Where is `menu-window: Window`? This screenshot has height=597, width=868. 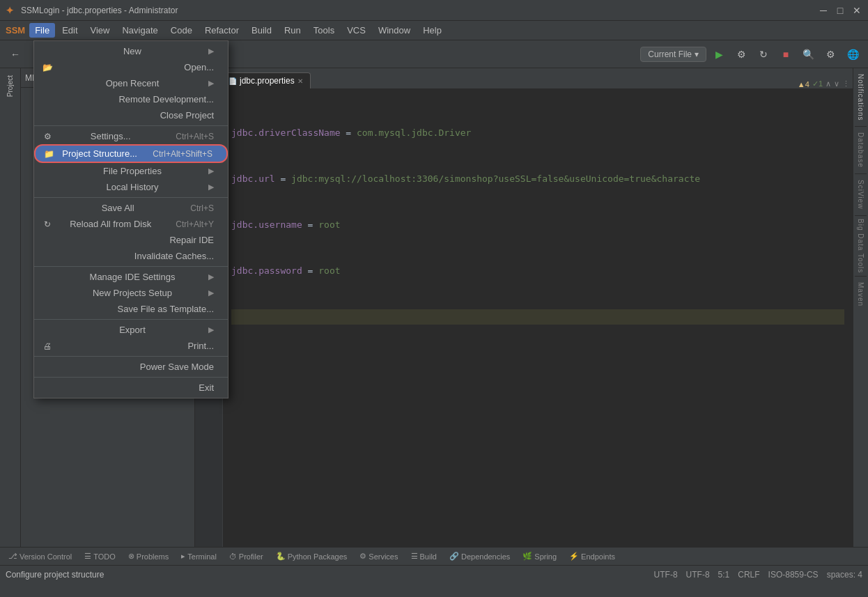 menu-window: Window is located at coordinates (394, 31).